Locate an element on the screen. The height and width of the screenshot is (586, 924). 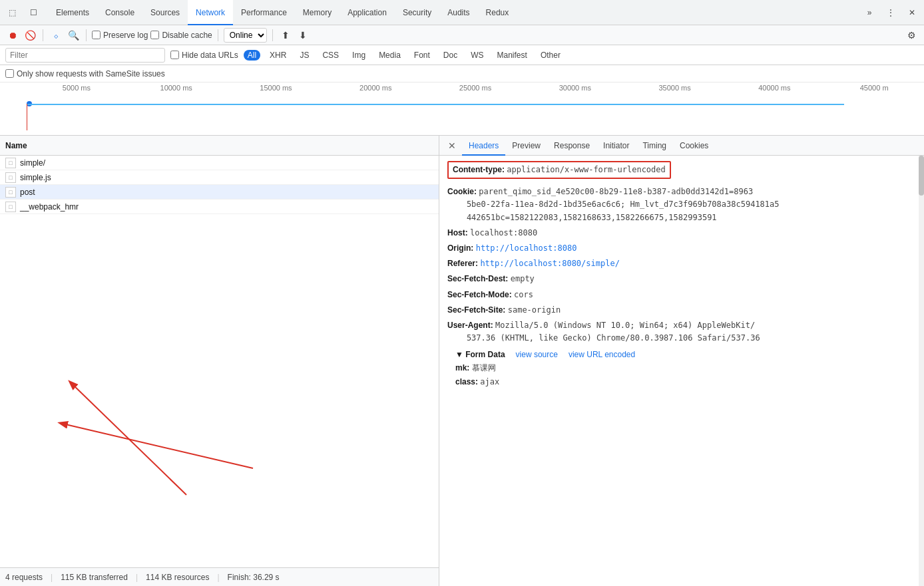
request-simple-js: □ simple.js is located at coordinates (220, 178).